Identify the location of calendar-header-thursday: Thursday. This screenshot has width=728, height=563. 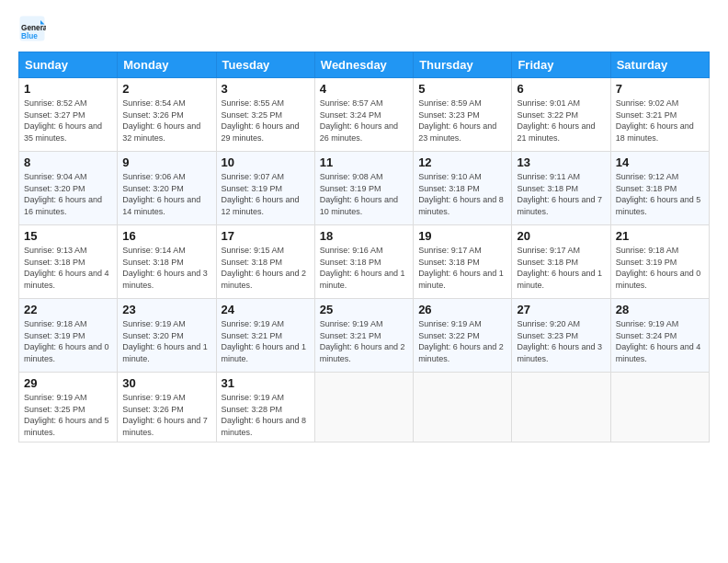
(463, 65).